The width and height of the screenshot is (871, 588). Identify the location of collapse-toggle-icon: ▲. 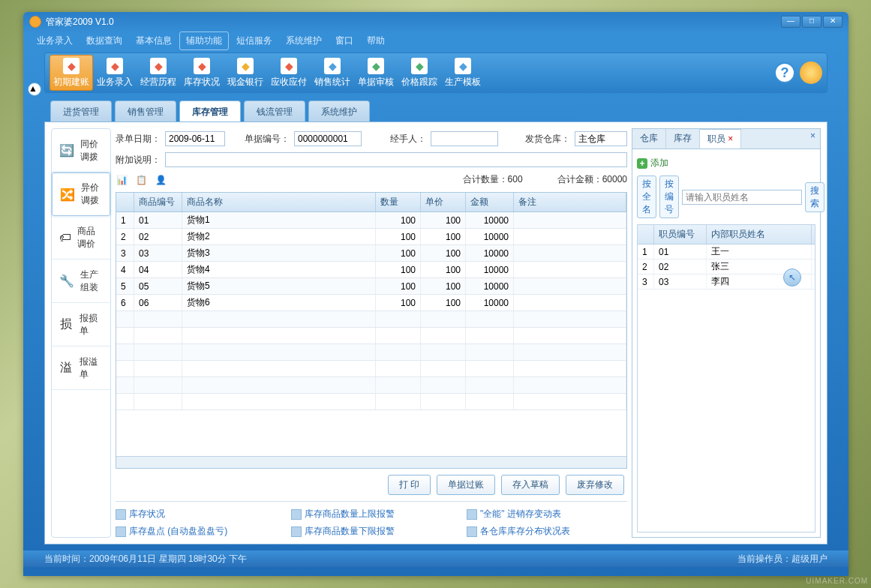
(35, 89).